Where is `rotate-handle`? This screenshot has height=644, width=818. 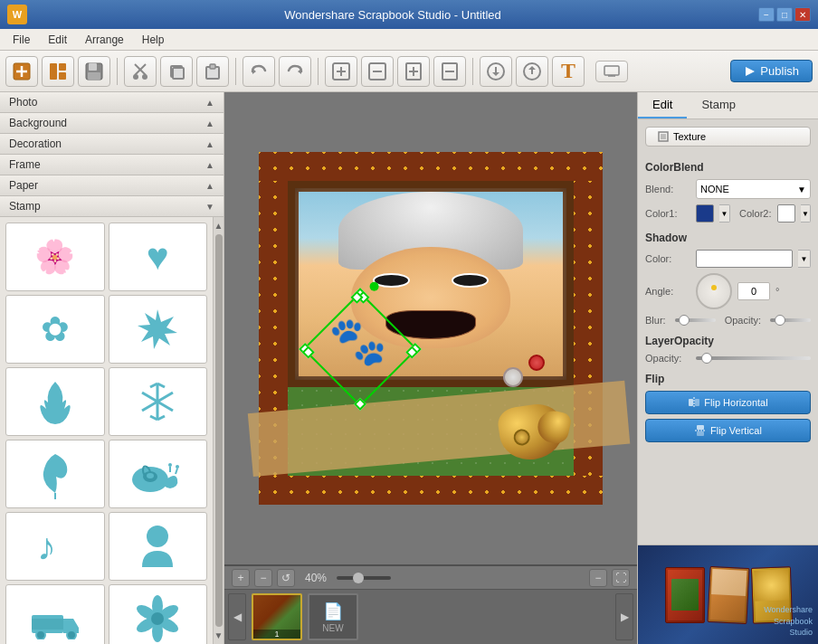
rotate-handle is located at coordinates (375, 287).